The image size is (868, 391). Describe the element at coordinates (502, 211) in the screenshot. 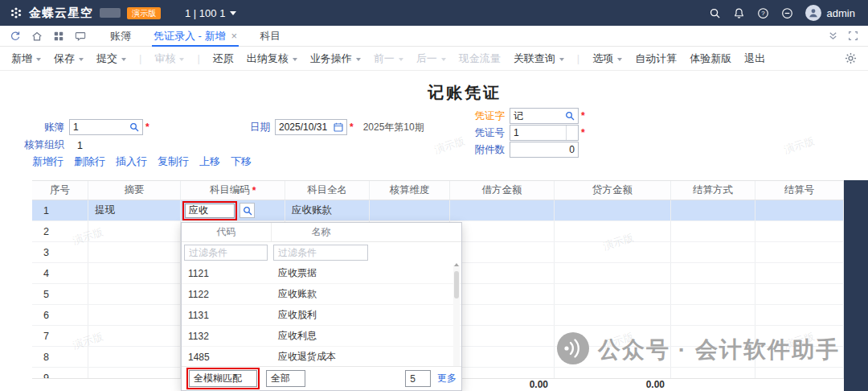

I see `cell-r1-c6` at that location.